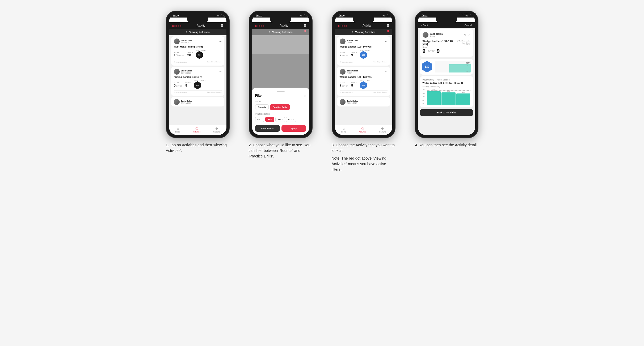  Describe the element at coordinates (183, 41) in the screenshot. I see `card-user-1-1: Josh Coles 28 Feb 2023` at that location.